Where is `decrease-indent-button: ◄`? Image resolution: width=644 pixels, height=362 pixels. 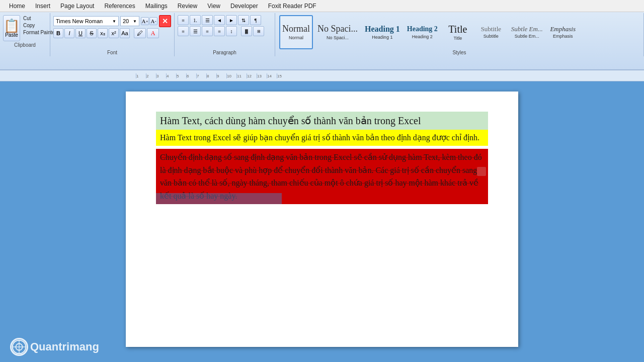 decrease-indent-button: ◄ is located at coordinates (219, 20).